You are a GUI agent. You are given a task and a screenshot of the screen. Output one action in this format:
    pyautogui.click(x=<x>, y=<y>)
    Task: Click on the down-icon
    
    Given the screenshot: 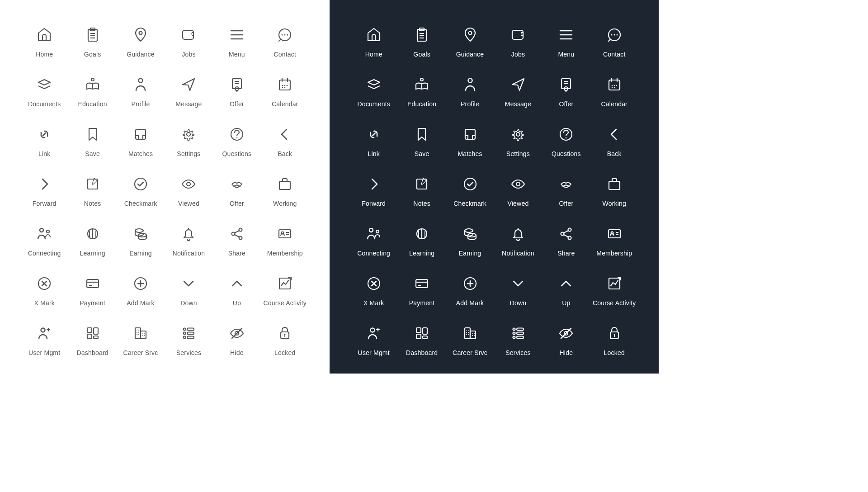 What is the action you would take?
    pyautogui.click(x=518, y=284)
    